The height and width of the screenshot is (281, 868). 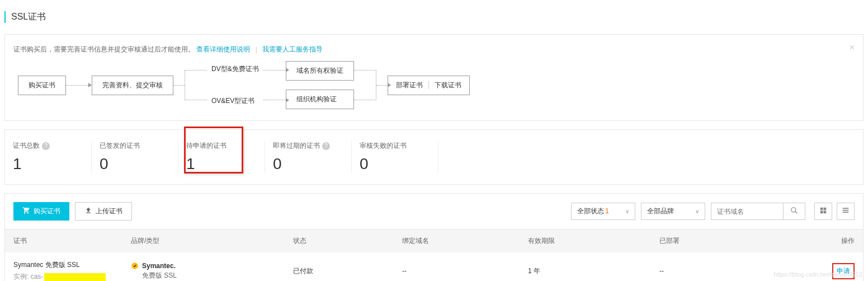 What do you see at coordinates (846, 212) in the screenshot?
I see `list-icon` at bounding box center [846, 212].